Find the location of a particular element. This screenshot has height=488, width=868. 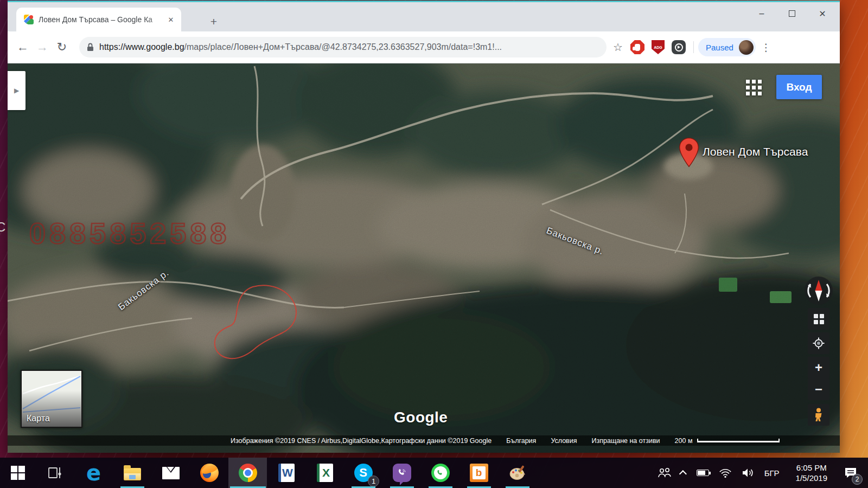

desktop-icon-label-partial: С is located at coordinates (3, 227).